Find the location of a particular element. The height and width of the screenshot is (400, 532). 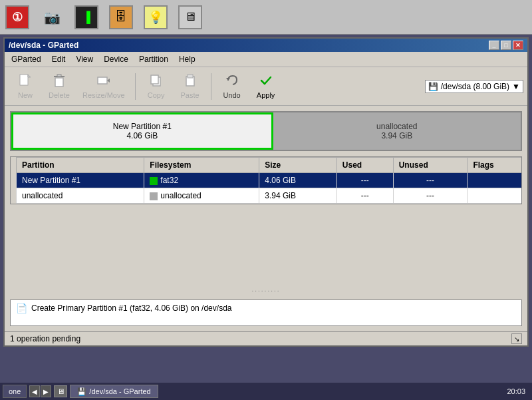

log-entry-text: Create Primary Partition #1 (fat32, 4.06… is located at coordinates (132, 308).